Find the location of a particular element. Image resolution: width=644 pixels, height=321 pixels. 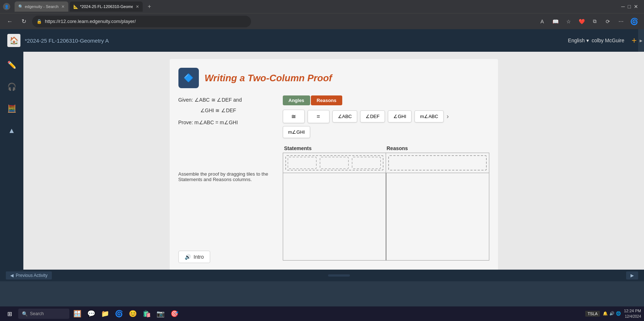

reasons-drop-area is located at coordinates (437, 163).